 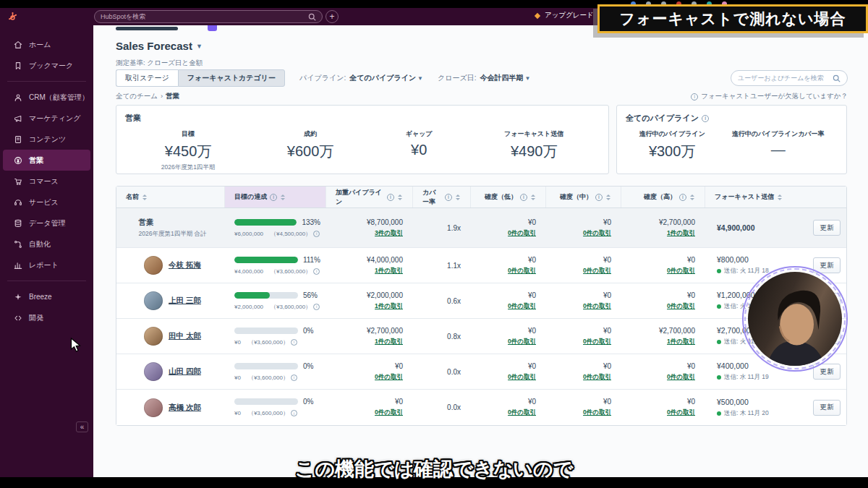 What do you see at coordinates (276, 336) in the screenshot?
I see `table-cell: 0%¥0（¥3,600,000）i` at bounding box center [276, 336].